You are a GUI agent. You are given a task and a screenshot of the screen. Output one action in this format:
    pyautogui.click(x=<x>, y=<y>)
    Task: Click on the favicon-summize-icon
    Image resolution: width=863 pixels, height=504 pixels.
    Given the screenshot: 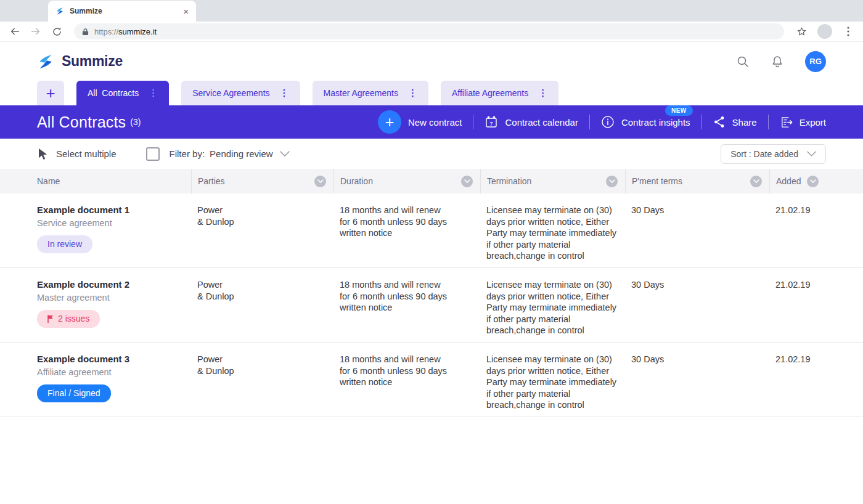 What is the action you would take?
    pyautogui.click(x=60, y=11)
    